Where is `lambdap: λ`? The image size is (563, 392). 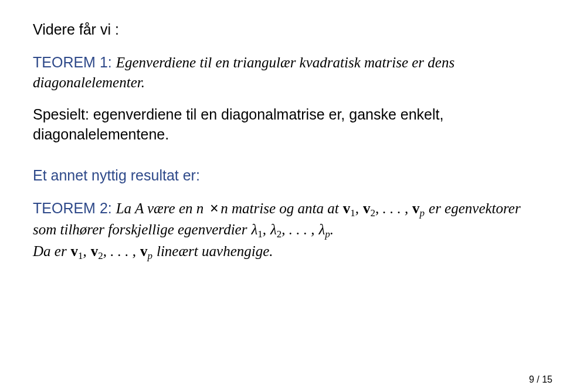
lambdap: λ is located at coordinates (321, 230).